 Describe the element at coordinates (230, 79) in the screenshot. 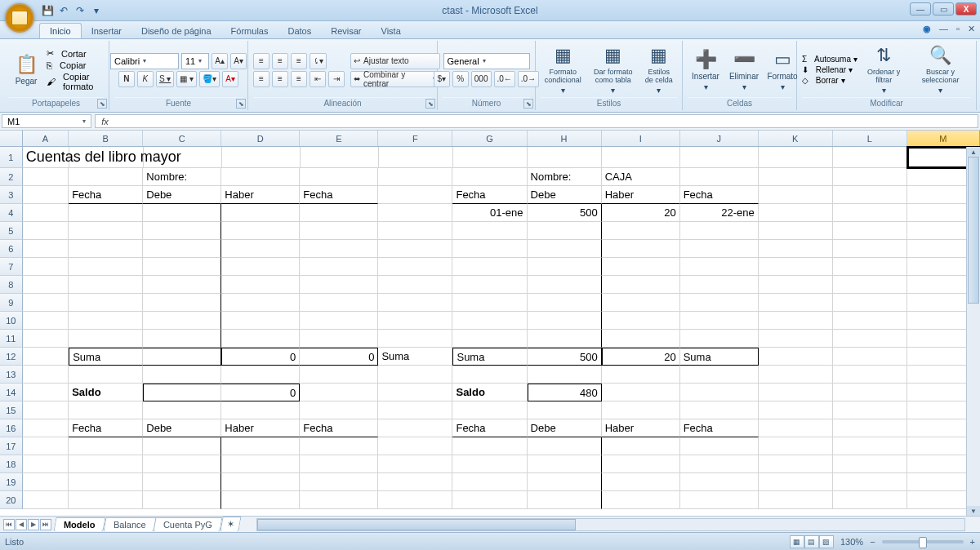

I see `font-color-button: A▾` at that location.